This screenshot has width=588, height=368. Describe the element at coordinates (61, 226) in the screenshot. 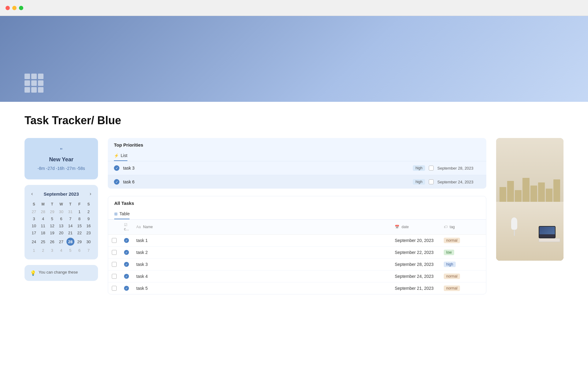

I see `calendar-day: 13` at that location.